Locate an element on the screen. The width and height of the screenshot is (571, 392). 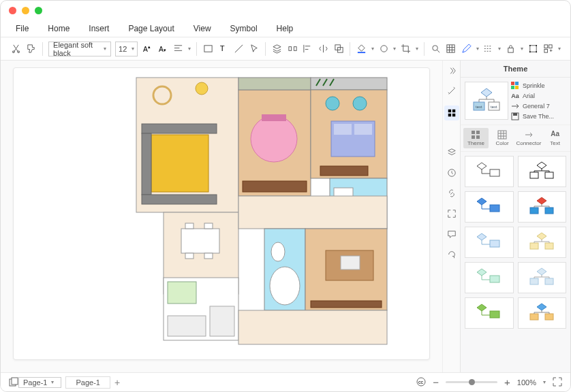
maximize-dot is located at coordinates (38, 11).